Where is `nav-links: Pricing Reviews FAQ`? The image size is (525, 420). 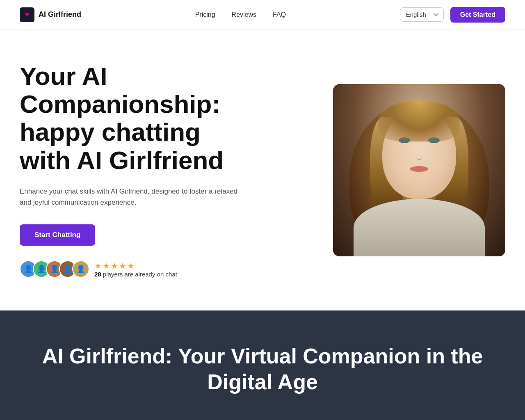 nav-links: Pricing Reviews FAQ is located at coordinates (240, 15).